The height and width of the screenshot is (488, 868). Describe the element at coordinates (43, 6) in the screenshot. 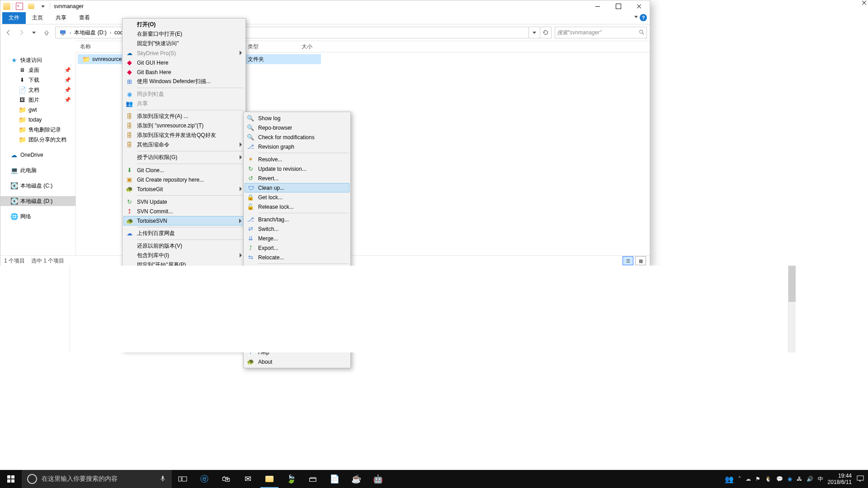

I see `qat-dropdown` at that location.